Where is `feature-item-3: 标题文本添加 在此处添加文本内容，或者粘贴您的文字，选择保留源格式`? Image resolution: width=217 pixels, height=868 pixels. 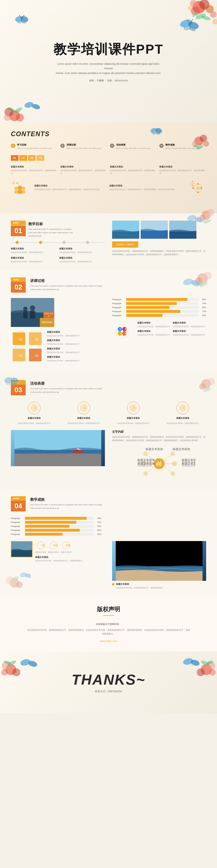
feature-item-3: 标题文本添加 在此处添加文本内容，或者粘贴您的文字，选择保留源格式 is located at coordinates (133, 170).